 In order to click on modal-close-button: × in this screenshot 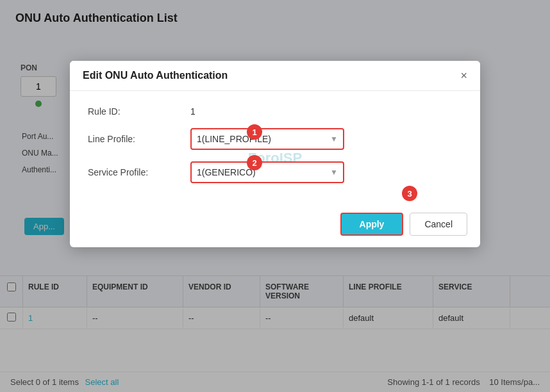, I will do `click(464, 76)`.